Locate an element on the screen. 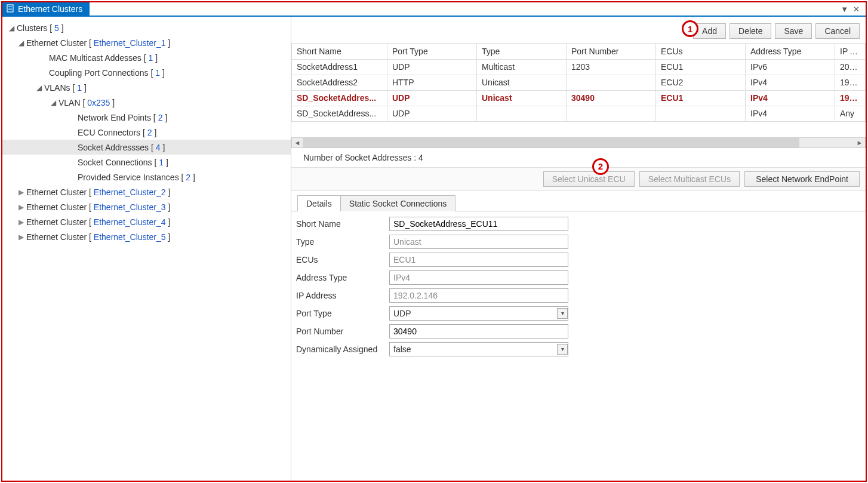  tree-root-clusters: ◢ Clusters [ 5 ] is located at coordinates (147, 27).